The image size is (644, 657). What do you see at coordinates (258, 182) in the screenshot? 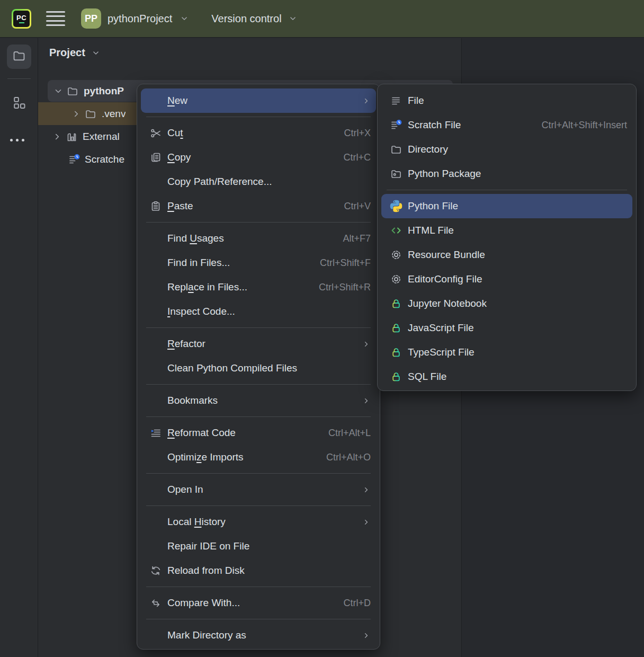
I see `menu-item-copy-path-reference: Copy Path/Reference...` at bounding box center [258, 182].